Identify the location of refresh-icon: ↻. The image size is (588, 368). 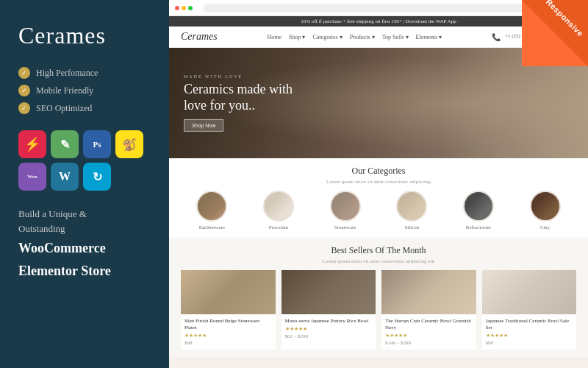
(97, 177).